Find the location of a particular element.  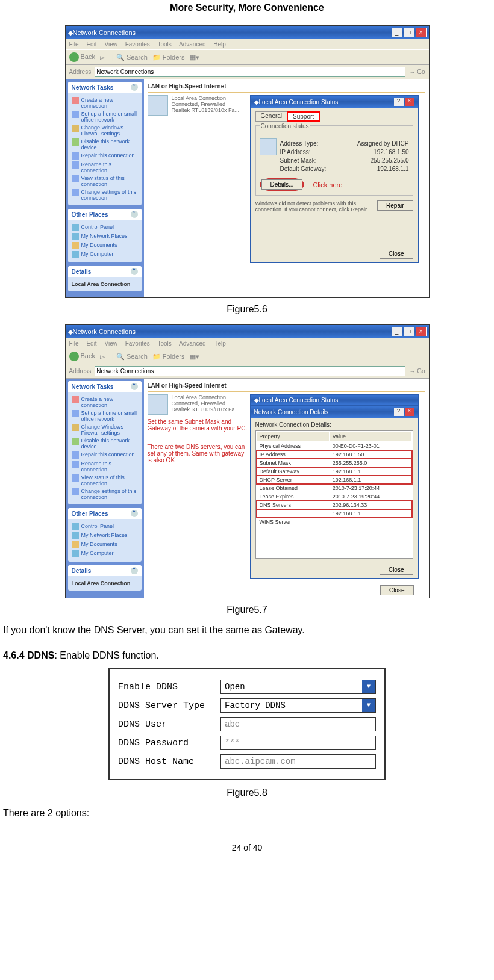

ddns-form: Enable DDNSOpen DDNS Server TypeFactory … is located at coordinates (247, 724).